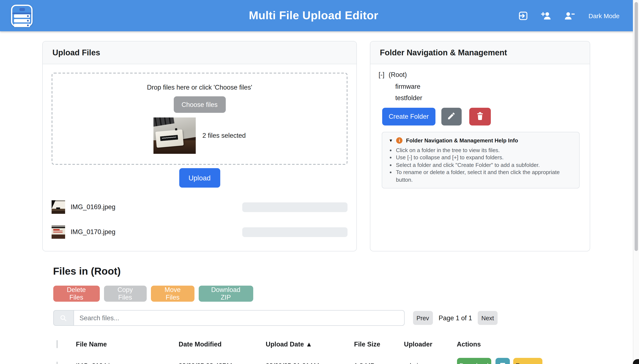 The width and height of the screenshot is (639, 364). I want to click on page-scrollbar-track, so click(636, 182).